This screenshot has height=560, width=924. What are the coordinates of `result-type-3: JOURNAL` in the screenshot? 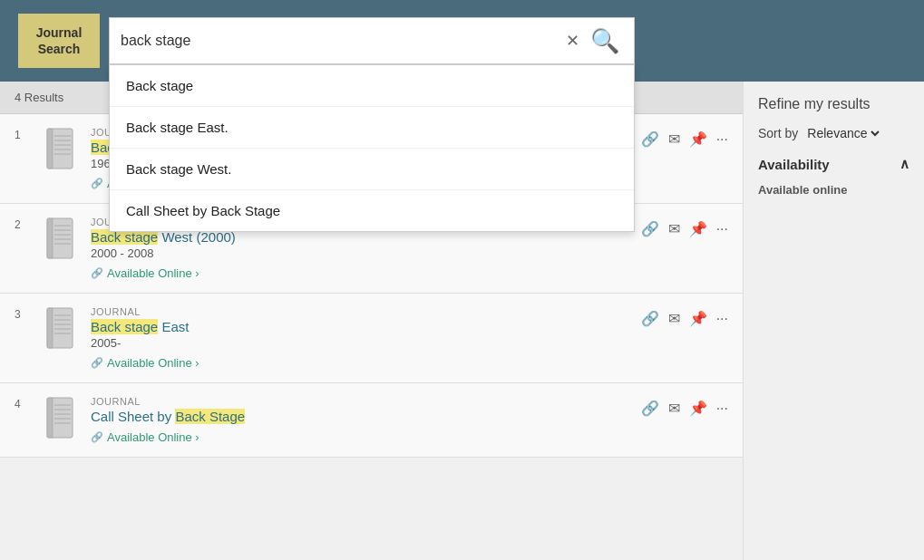 It's located at (366, 312).